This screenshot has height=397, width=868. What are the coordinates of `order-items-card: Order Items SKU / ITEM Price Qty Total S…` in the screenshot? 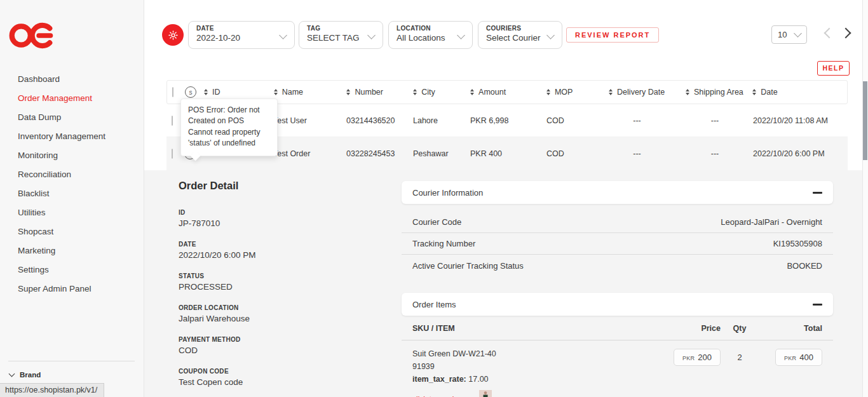 It's located at (618, 345).